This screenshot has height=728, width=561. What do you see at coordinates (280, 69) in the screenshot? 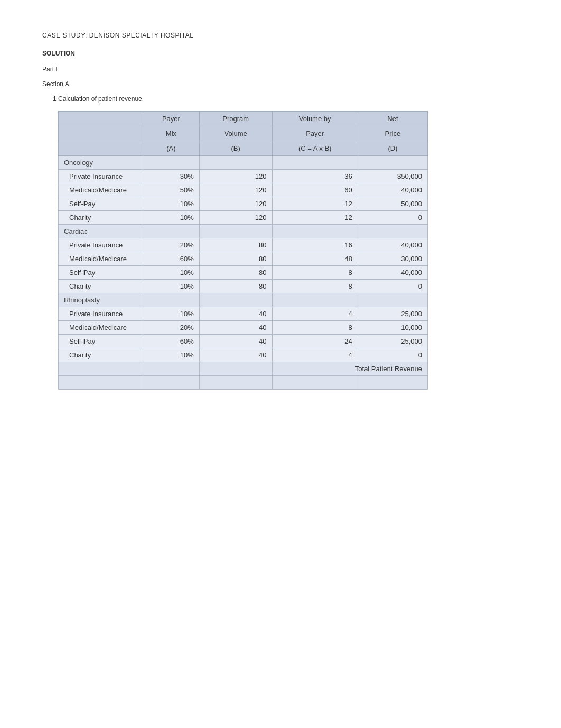
I see `part-label: Part I` at bounding box center [280, 69].